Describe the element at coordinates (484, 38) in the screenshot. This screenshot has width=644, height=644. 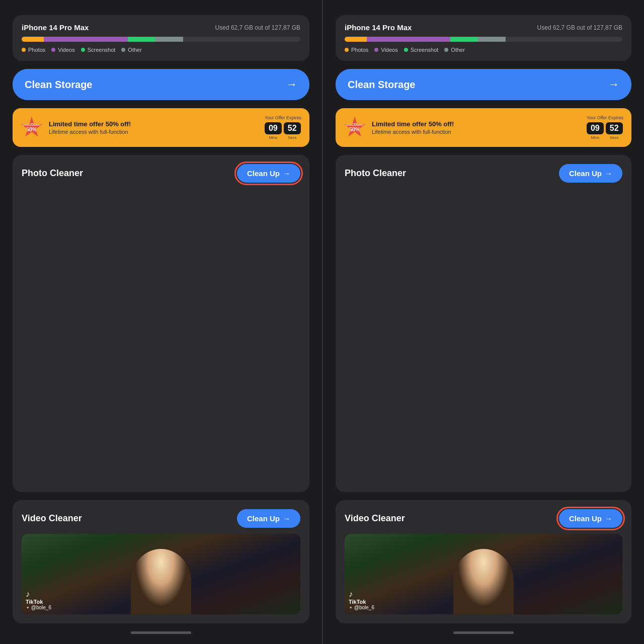
I see `storage-card-right: iPhone 14 Pro Max Used 62,7 GB out of 12…` at that location.